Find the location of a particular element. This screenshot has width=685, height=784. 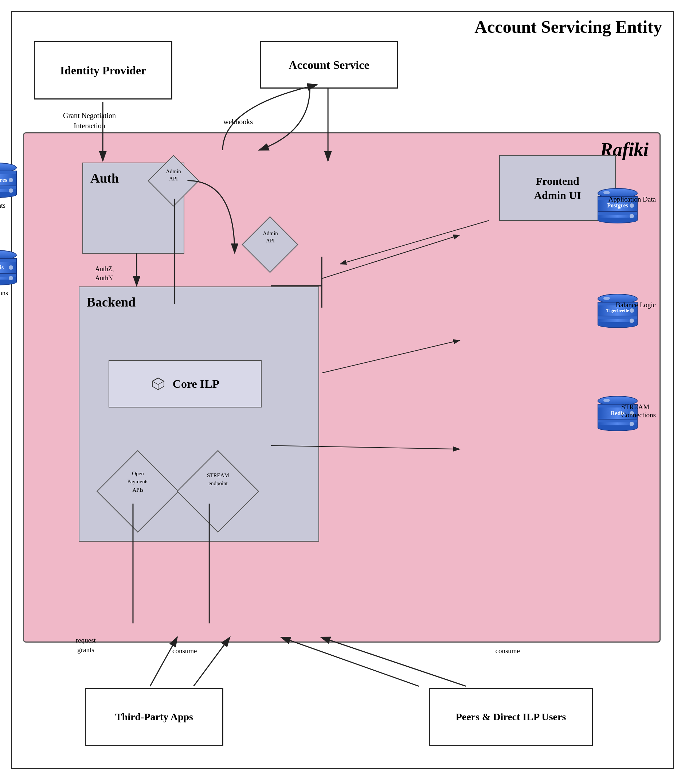

third-party-box: Third-Party Apps is located at coordinates (154, 717).